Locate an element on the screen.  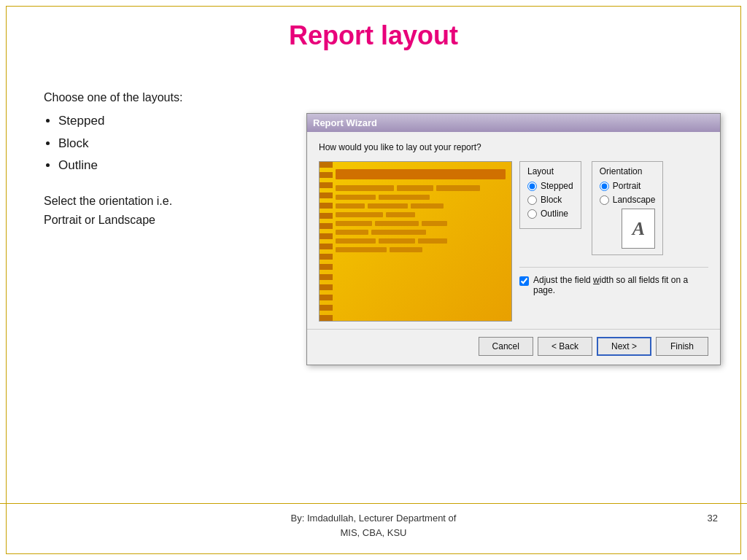
orientation-group-label: Orientation is located at coordinates (627, 171).